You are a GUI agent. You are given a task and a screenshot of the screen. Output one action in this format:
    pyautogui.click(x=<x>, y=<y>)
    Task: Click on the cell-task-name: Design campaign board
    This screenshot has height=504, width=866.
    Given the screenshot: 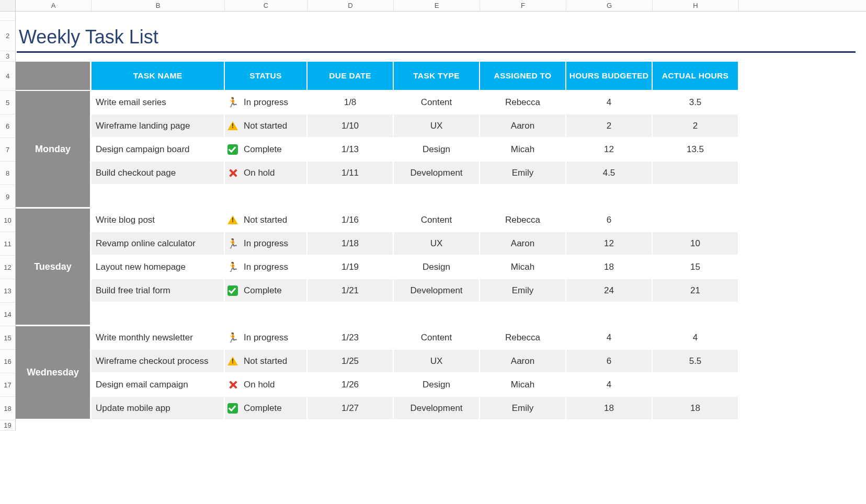 What is the action you would take?
    pyautogui.click(x=158, y=150)
    